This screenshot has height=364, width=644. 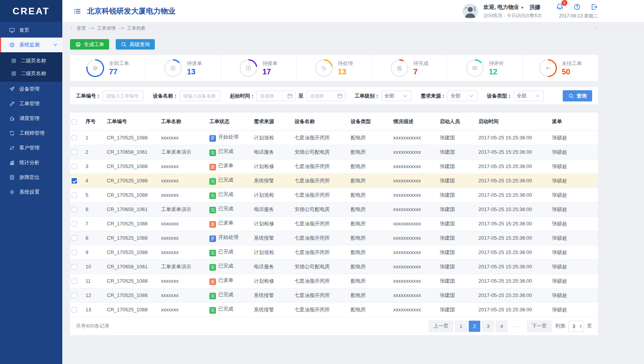 I want to click on order-status: 派已派单, so click(x=230, y=224).